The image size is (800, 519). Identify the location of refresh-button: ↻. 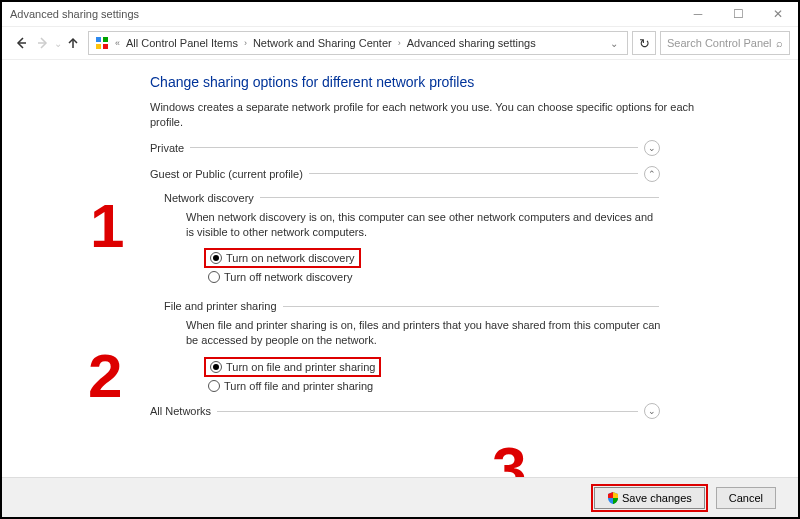
(644, 43).